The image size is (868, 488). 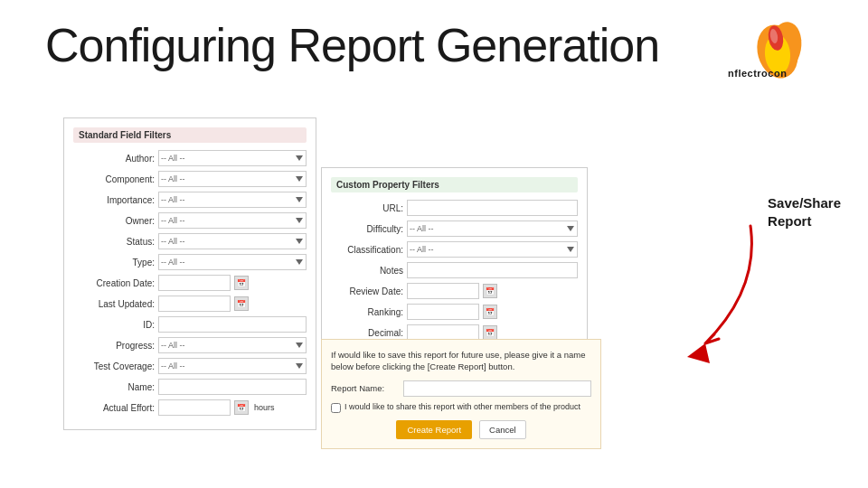 What do you see at coordinates (190, 136) in the screenshot?
I see `left-panel-title: Standard Field Filters` at bounding box center [190, 136].